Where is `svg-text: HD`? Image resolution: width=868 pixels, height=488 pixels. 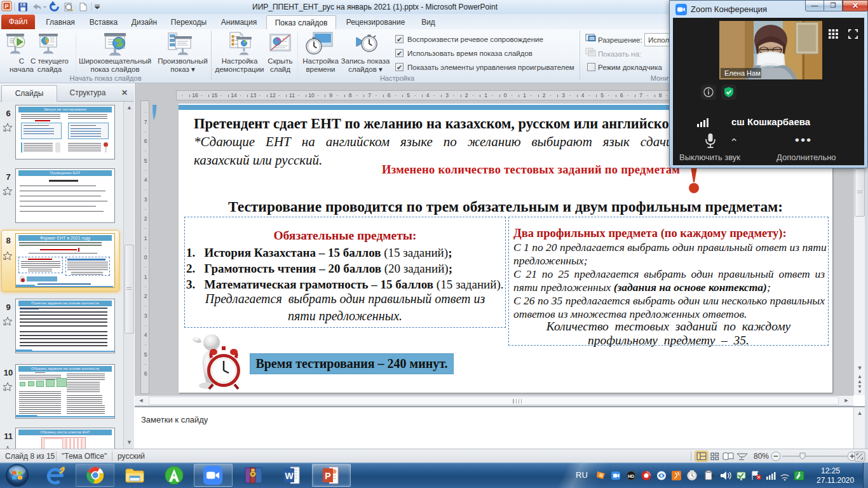 svg-text: HD is located at coordinates (631, 477).